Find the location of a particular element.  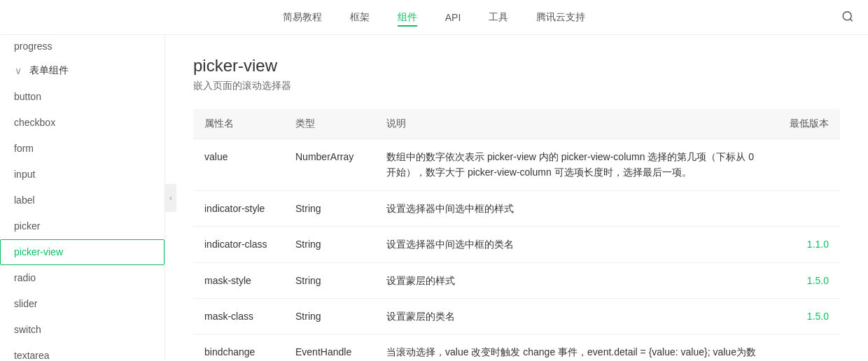

cell-name: indicator-style is located at coordinates (239, 208).